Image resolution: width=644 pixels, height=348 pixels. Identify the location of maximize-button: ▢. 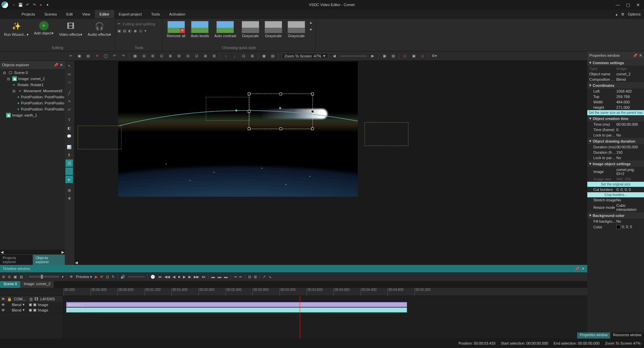
(628, 5).